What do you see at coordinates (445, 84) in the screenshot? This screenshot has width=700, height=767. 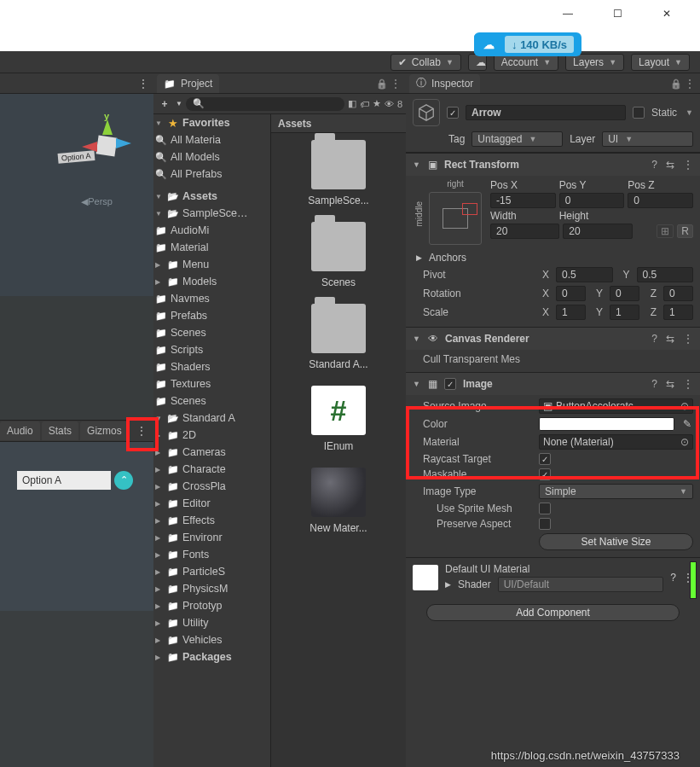 I see `tab-inspector: ⓘ Inspector` at bounding box center [445, 84].